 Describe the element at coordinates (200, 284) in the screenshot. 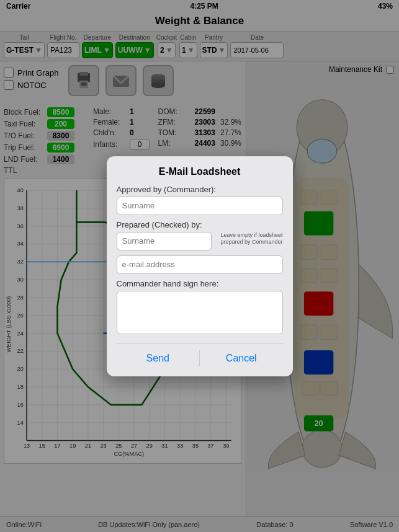

I see `sign-label: Commander hand sign here:` at that location.